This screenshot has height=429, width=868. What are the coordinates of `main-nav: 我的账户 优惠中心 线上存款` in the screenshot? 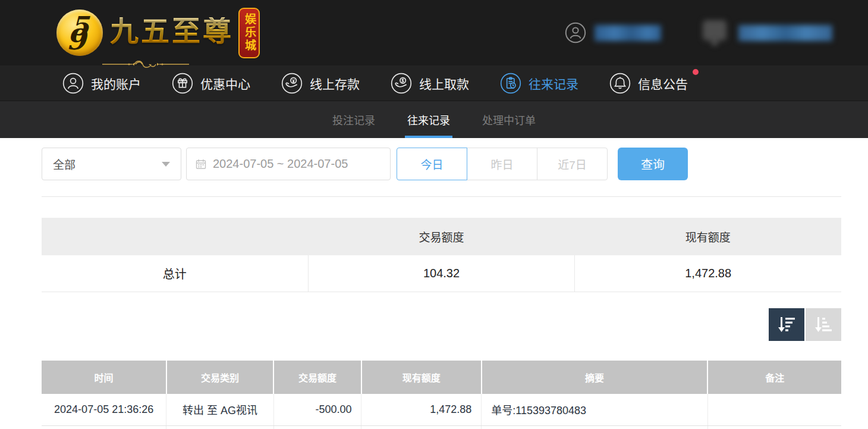 It's located at (434, 83).